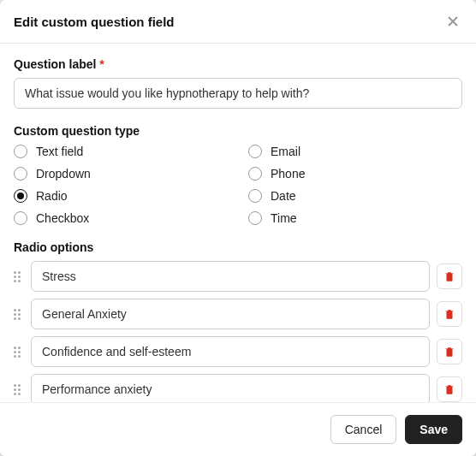 The height and width of the screenshot is (456, 476). What do you see at coordinates (364, 429) in the screenshot?
I see `cancel-button: Cancel` at bounding box center [364, 429].